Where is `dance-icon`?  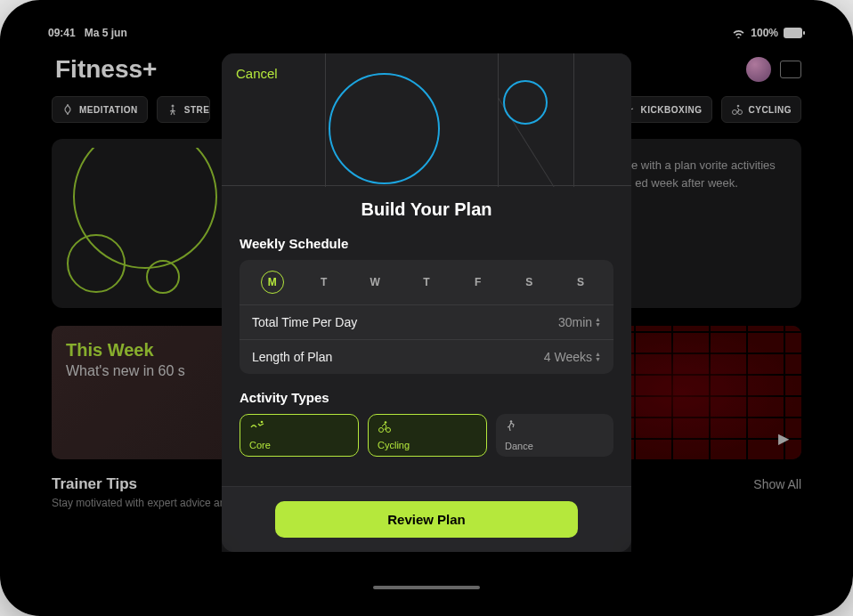 dance-icon is located at coordinates (555, 426).